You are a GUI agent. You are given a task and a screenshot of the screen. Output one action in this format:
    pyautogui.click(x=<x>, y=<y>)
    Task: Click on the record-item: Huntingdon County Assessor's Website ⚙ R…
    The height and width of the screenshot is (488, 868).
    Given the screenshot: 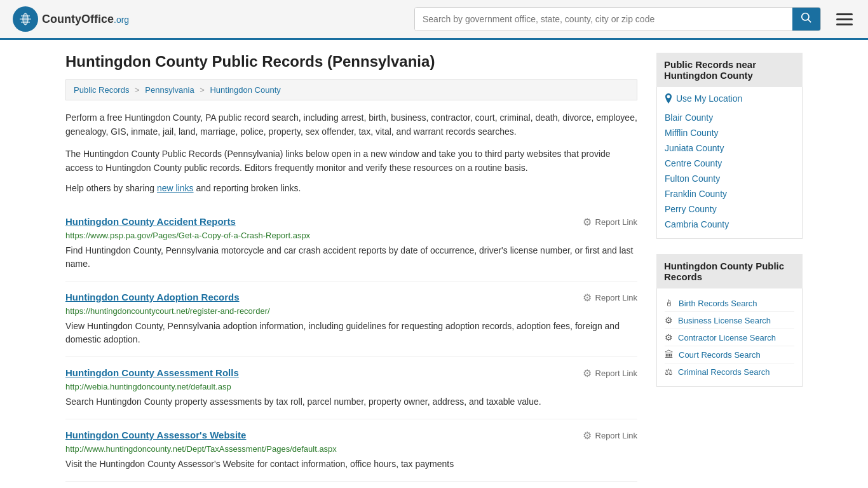 What is the action you would take?
    pyautogui.click(x=351, y=451)
    